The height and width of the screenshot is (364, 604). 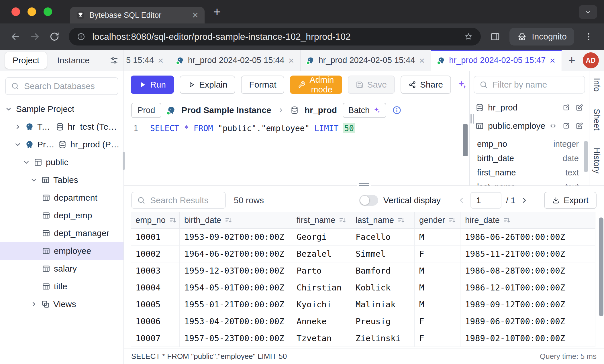 What do you see at coordinates (236, 288) in the screenshot?
I see `result-cell: 1954-05-01T00:00:00Z` at bounding box center [236, 288].